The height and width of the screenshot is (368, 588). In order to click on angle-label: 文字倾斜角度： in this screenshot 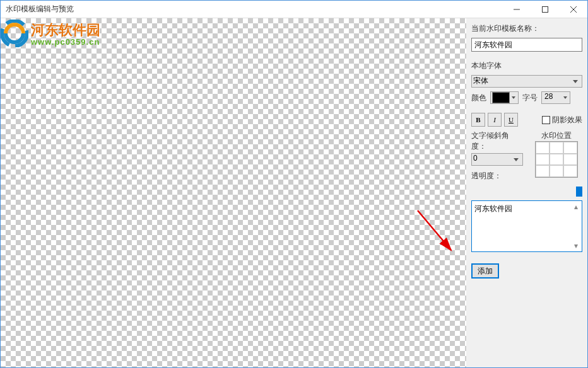, I will do `click(497, 141)`.